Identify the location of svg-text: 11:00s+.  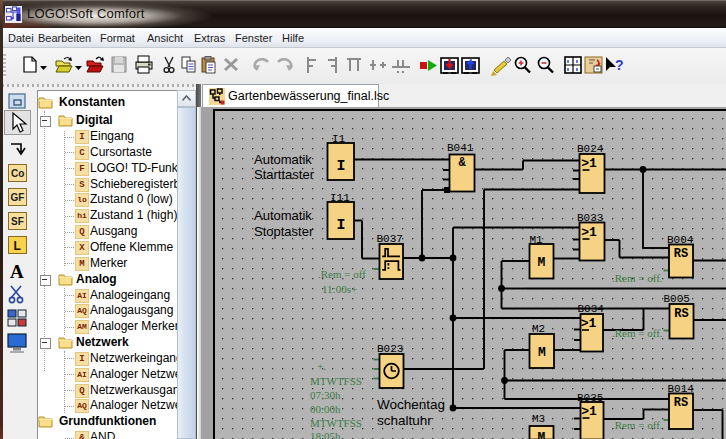
(340, 289).